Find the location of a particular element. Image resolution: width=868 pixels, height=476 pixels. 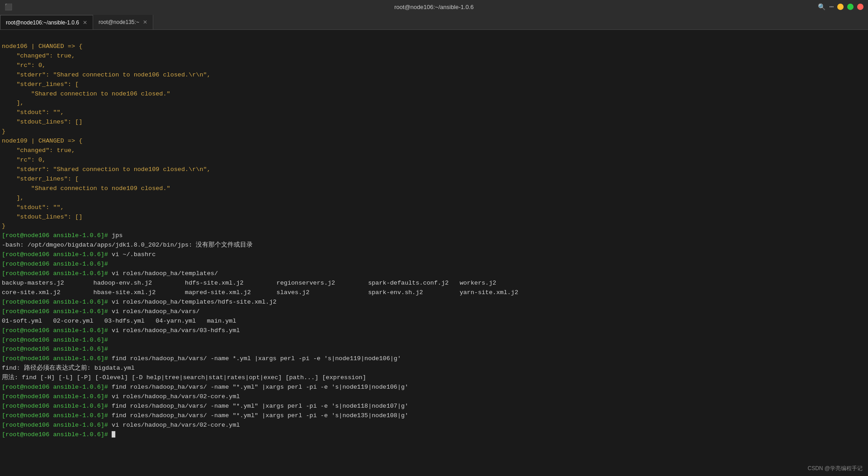

tab-node135: root@node135:~ ✕ is located at coordinates (123, 22).